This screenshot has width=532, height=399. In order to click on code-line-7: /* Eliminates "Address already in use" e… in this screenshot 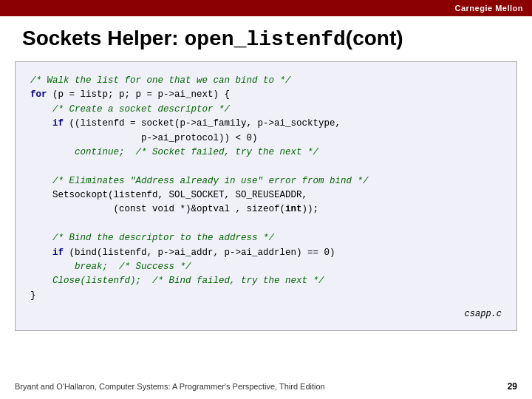, I will do `click(266, 182)`.